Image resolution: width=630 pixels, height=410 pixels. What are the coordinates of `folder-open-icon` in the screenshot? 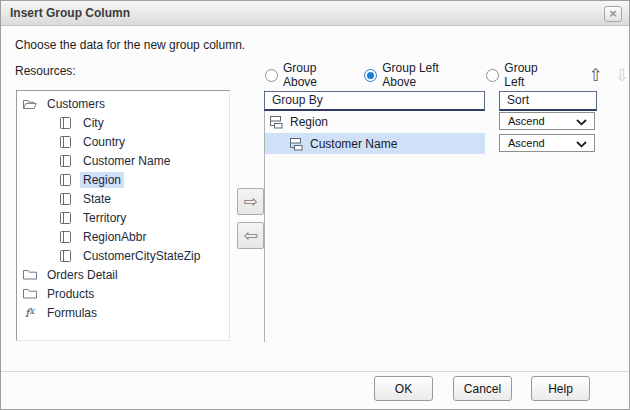 It's located at (30, 104).